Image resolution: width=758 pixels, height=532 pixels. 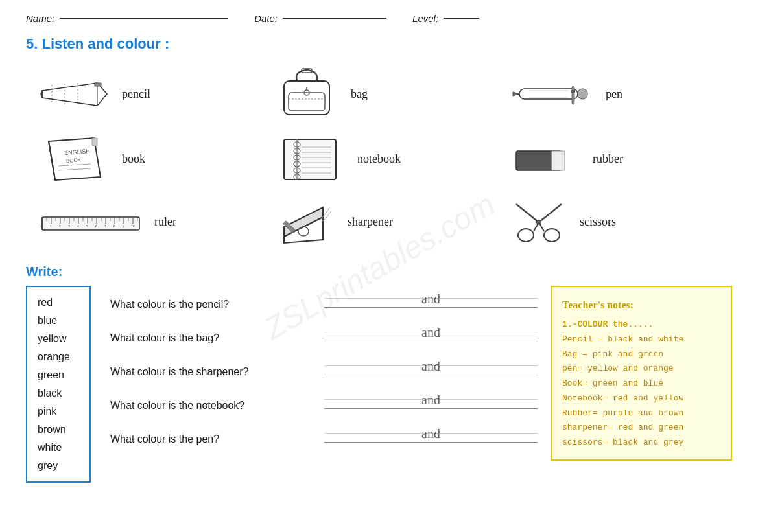 I want to click on notes-item: Book= green and blue, so click(x=641, y=384).